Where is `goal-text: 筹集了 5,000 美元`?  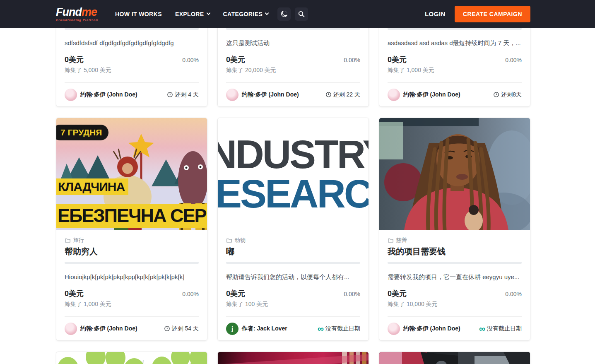
goal-text: 筹集了 5,000 美元 is located at coordinates (132, 70).